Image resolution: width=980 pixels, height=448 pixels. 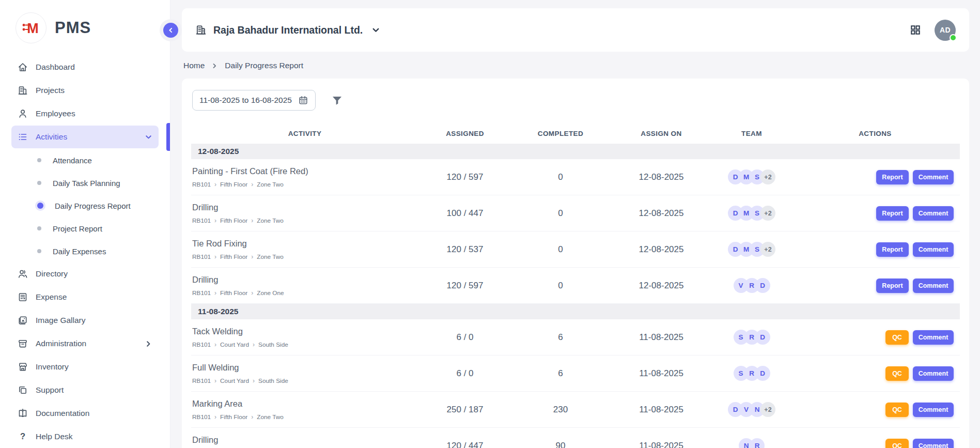 What do you see at coordinates (85, 413) in the screenshot?
I see `sidebar-item-documentation: Documentation` at bounding box center [85, 413].